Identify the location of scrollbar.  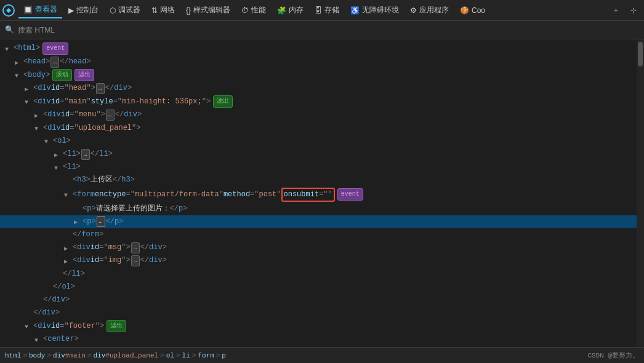
(640, 193).